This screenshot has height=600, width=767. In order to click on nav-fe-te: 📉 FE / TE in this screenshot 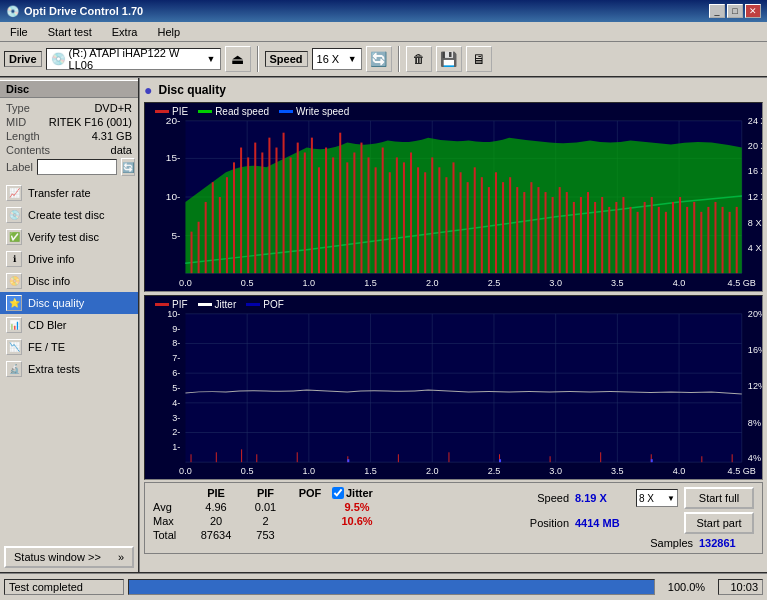, I will do `click(69, 347)`.